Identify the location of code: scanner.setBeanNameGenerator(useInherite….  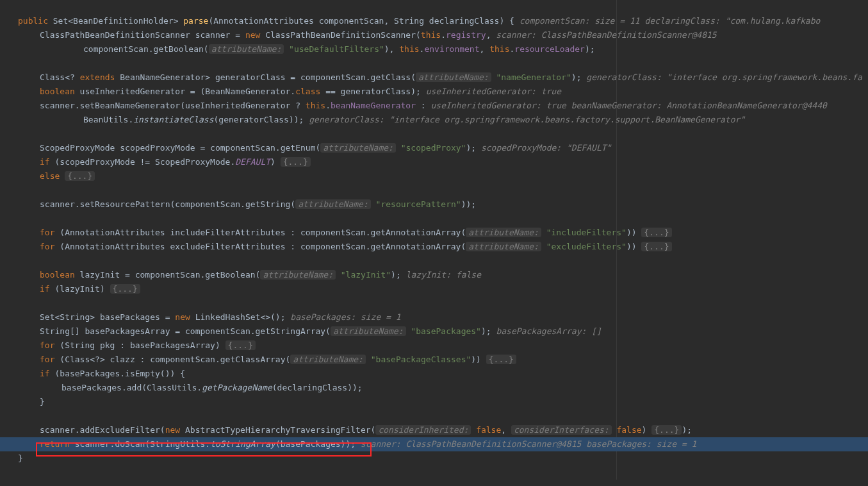
(173, 105).